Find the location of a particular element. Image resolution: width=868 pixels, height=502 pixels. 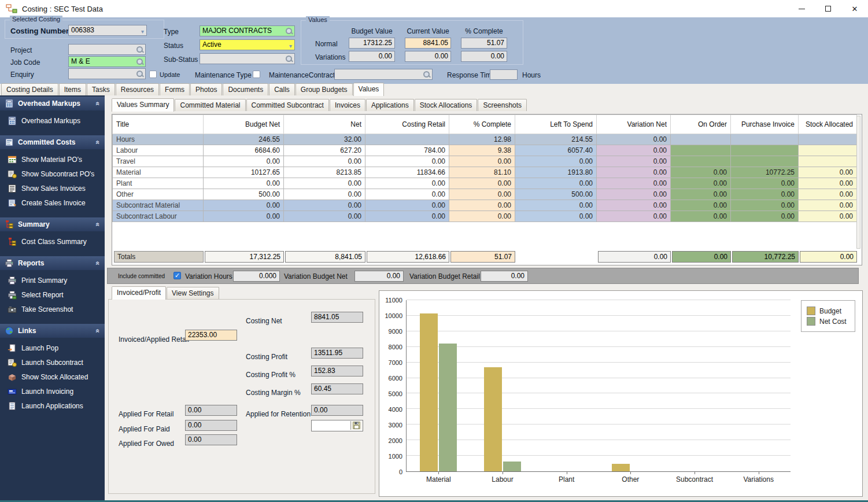

sidebar-item-show-material-po-s: Show Material PO's is located at coordinates (52, 160).